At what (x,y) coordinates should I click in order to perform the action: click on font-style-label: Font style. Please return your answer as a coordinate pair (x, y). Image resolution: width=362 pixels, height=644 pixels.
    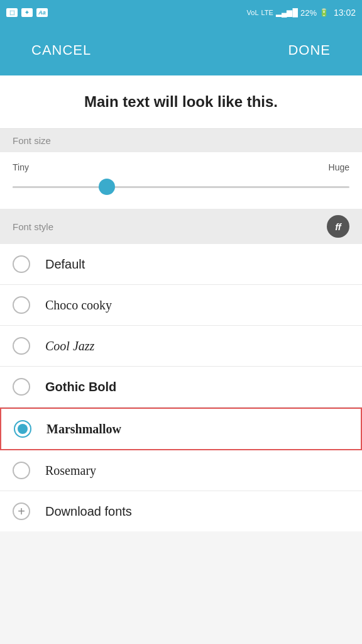
    Looking at the image, I should click on (33, 226).